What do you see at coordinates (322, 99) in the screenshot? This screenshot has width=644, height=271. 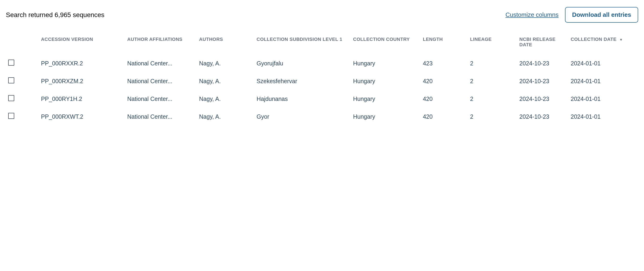 I see `table-row: PP_000RY1H.2 National Center... Nagy, A.…` at bounding box center [322, 99].